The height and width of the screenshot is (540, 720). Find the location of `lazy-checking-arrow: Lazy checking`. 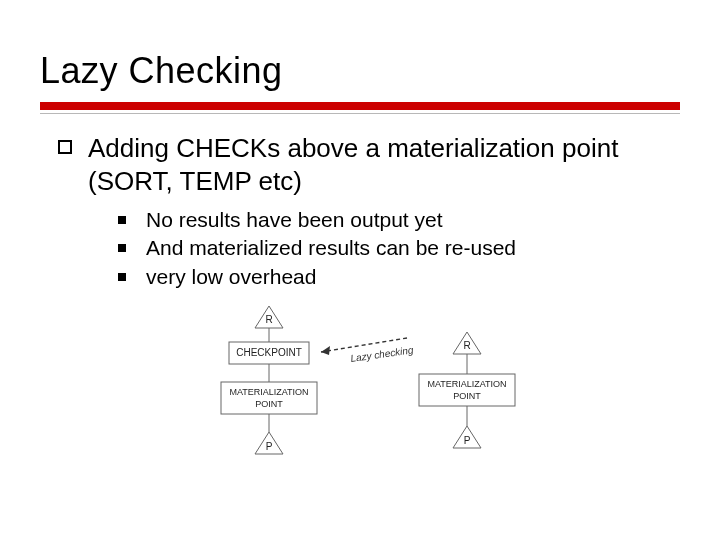

lazy-checking-arrow: Lazy checking is located at coordinates (368, 351).